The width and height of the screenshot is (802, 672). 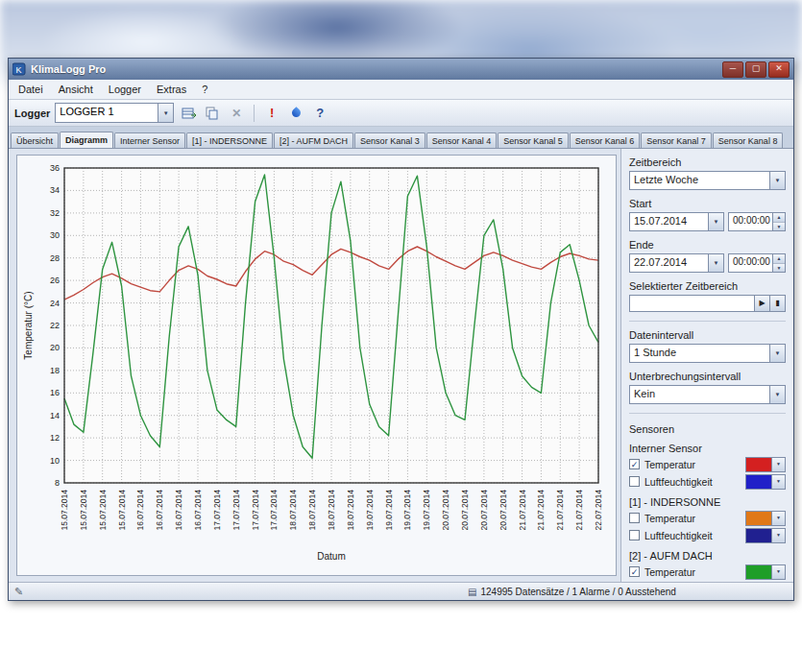 What do you see at coordinates (125, 89) in the screenshot?
I see `menu-item-logger: Logger` at bounding box center [125, 89].